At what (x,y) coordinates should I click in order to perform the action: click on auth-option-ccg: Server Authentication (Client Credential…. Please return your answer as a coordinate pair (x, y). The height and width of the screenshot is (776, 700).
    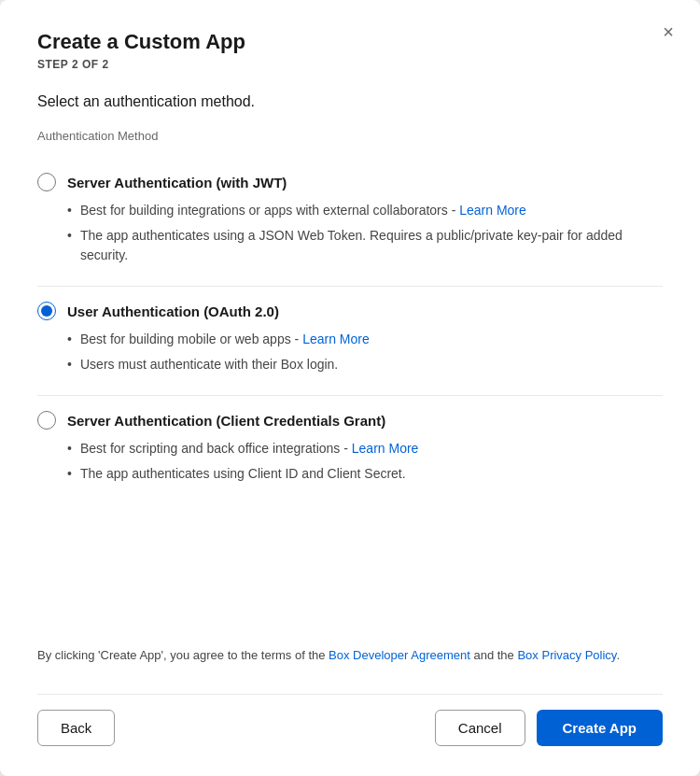
    Looking at the image, I should click on (350, 450).